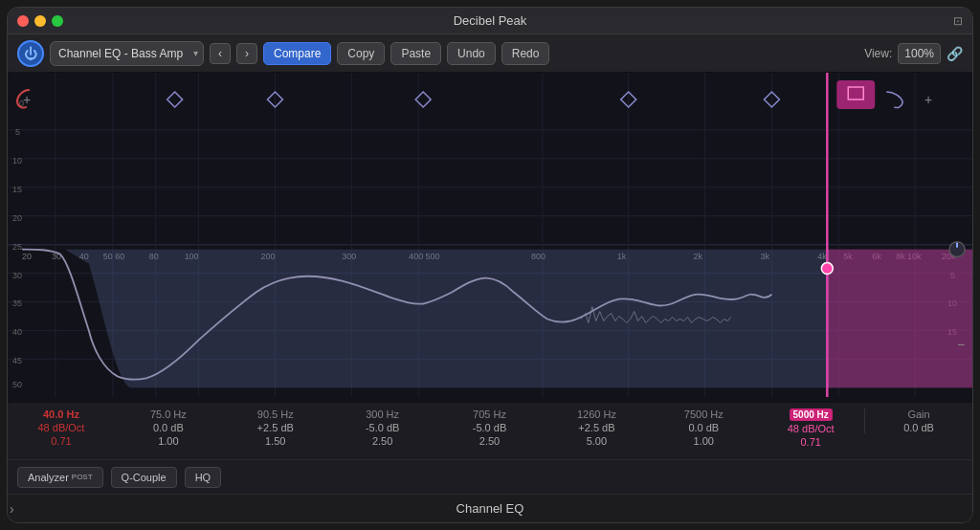 Image resolution: width=980 pixels, height=530 pixels. I want to click on svg-text: 45, so click(17, 361).